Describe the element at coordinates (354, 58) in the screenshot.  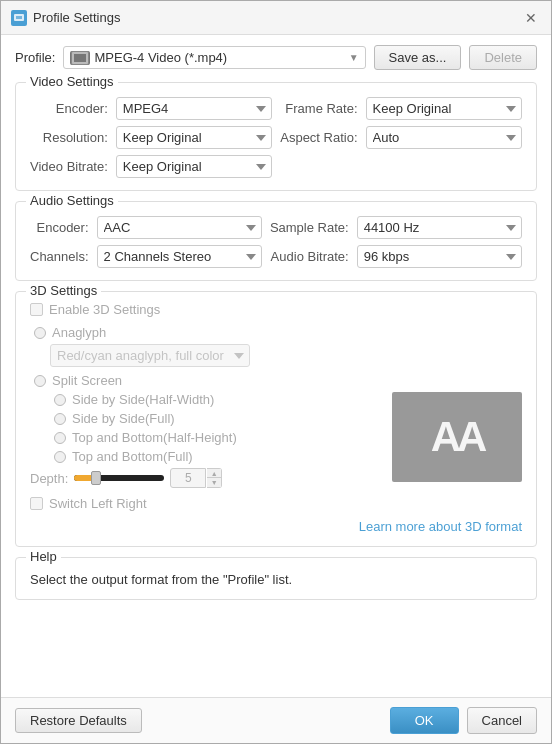
I see `profile-dropdown-arrow: ▼` at that location.